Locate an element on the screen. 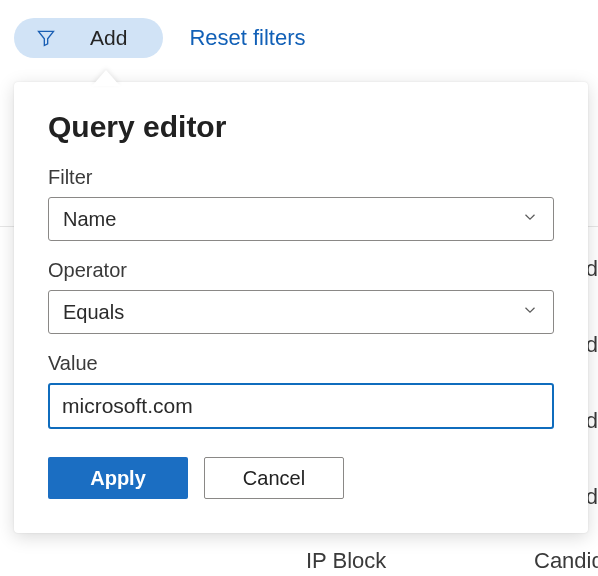  bg-ip-block: IP Block is located at coordinates (346, 561).